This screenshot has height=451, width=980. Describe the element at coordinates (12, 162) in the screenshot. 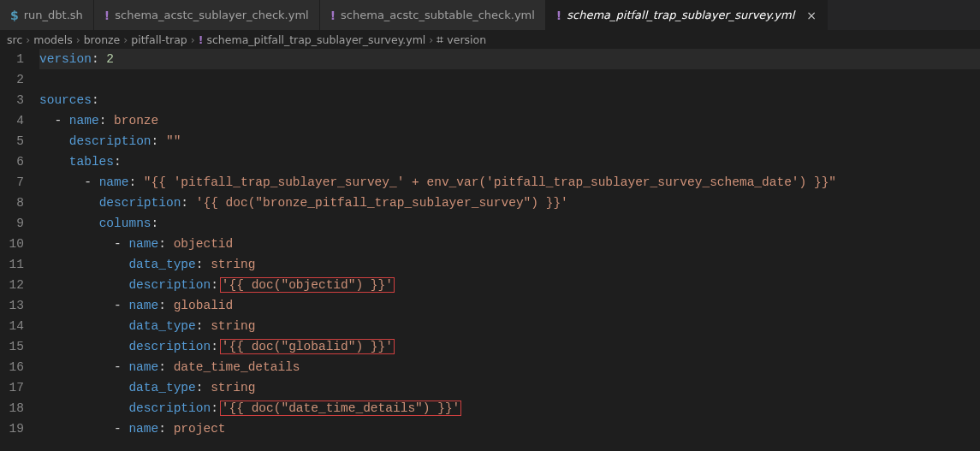

I see `line-number: 6` at that location.